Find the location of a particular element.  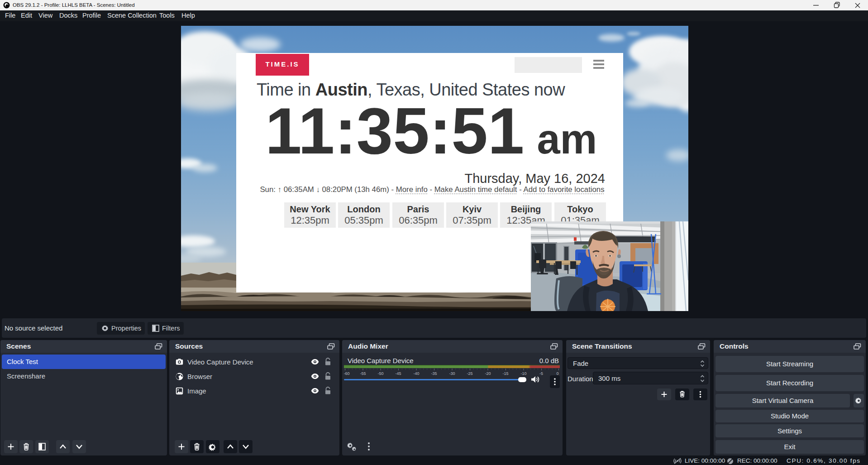

svg-text: -50 is located at coordinates (380, 374).